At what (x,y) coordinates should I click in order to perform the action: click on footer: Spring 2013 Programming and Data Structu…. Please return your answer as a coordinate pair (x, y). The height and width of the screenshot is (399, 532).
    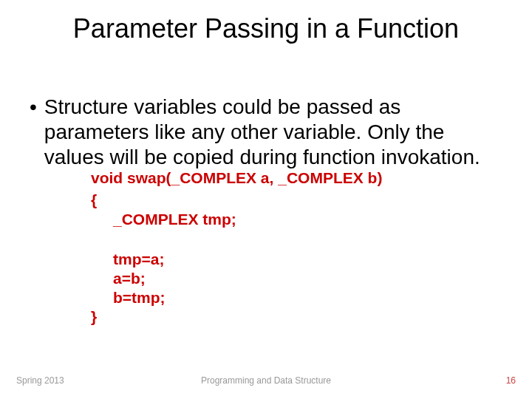
    Looking at the image, I should click on (266, 381).